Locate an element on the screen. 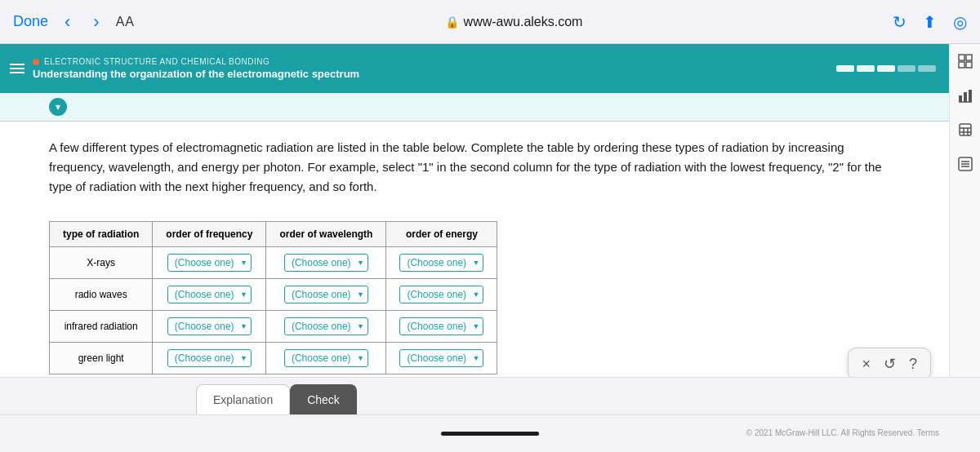 The width and height of the screenshot is (980, 452). chevron-row: ▾ is located at coordinates (474, 108).